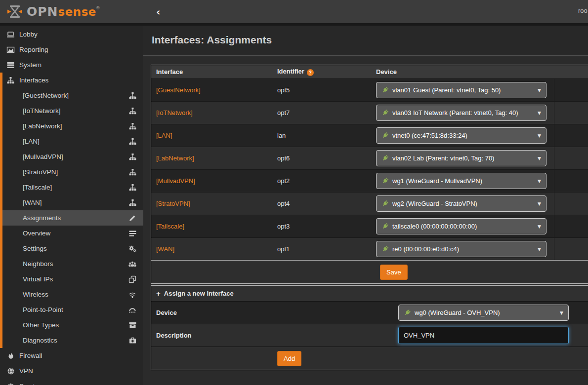  What do you see at coordinates (211, 313) in the screenshot?
I see `device-label: Device` at bounding box center [211, 313].